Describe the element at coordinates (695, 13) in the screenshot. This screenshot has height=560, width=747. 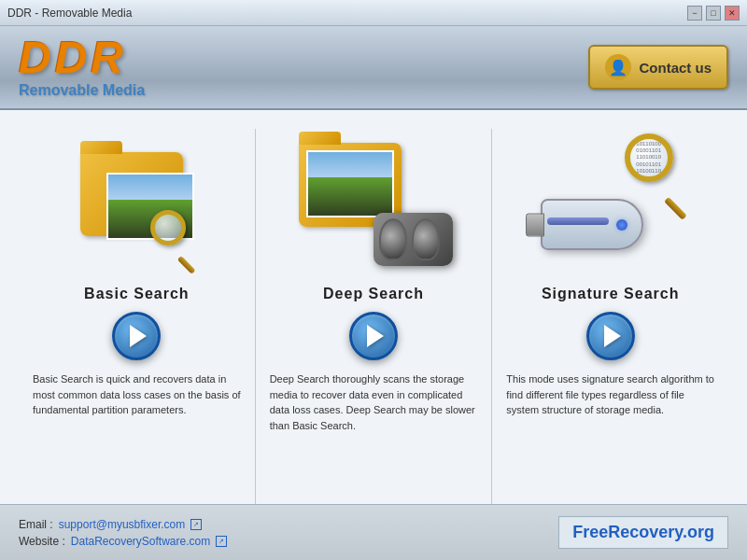
I see `minimize-button: −` at that location.